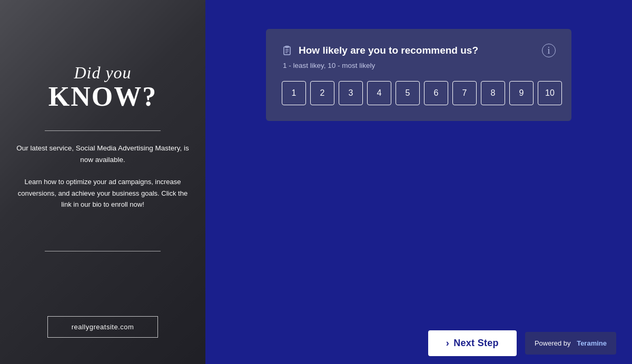 The height and width of the screenshot is (364, 632). I want to click on top-divider, so click(103, 130).